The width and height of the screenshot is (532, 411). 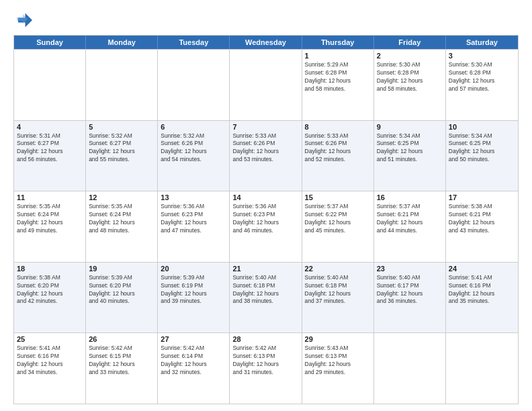 I want to click on day-cell-29: 29Sunrise: 5:43 AM Sunset: 6:13 PM Dayli…, so click(x=339, y=368).